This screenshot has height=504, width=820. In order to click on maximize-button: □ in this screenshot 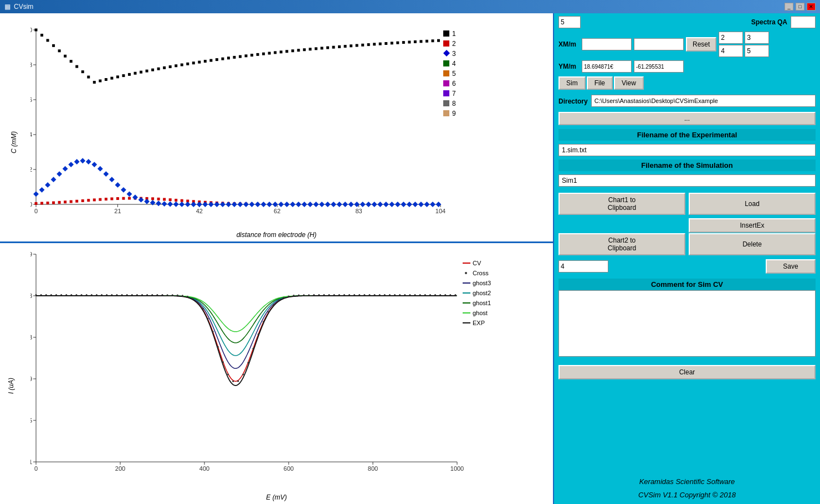, I will do `click(800, 7)`.